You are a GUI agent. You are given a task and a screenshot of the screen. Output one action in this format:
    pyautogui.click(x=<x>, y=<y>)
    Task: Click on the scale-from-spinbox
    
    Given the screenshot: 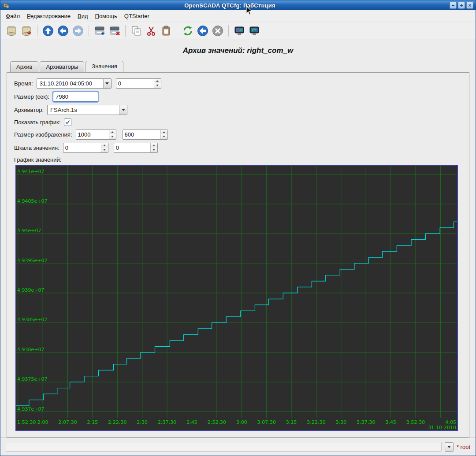 What is the action you would take?
    pyautogui.click(x=86, y=148)
    